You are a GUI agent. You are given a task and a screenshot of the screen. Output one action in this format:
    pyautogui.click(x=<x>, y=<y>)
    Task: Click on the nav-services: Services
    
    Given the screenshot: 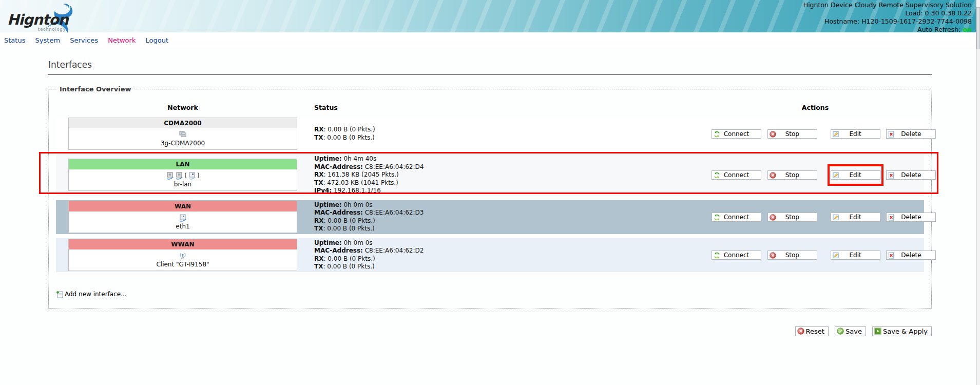 What is the action you would take?
    pyautogui.click(x=84, y=40)
    